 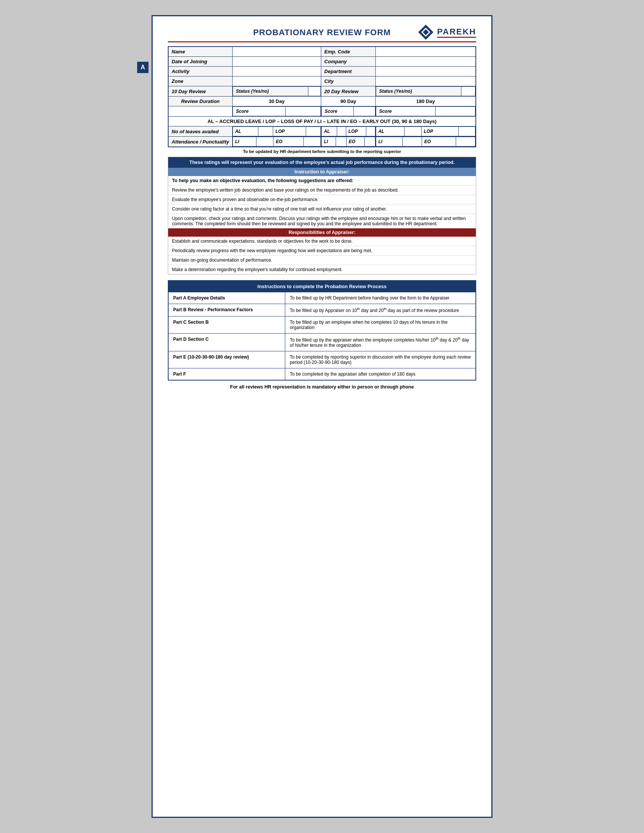 I want to click on part-f-desc: To be completed by the appraiser after c…, so click(x=381, y=375).